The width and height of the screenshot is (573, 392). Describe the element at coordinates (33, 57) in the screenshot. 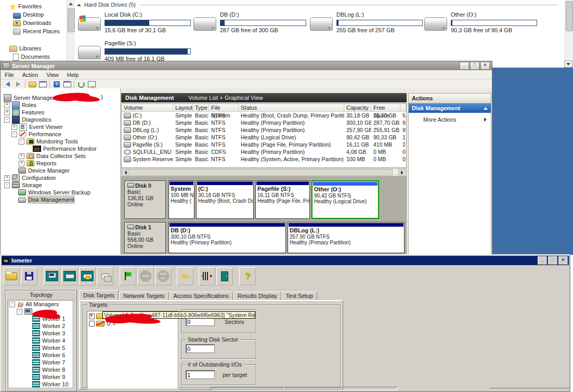

I see `nav-item: Documents` at that location.